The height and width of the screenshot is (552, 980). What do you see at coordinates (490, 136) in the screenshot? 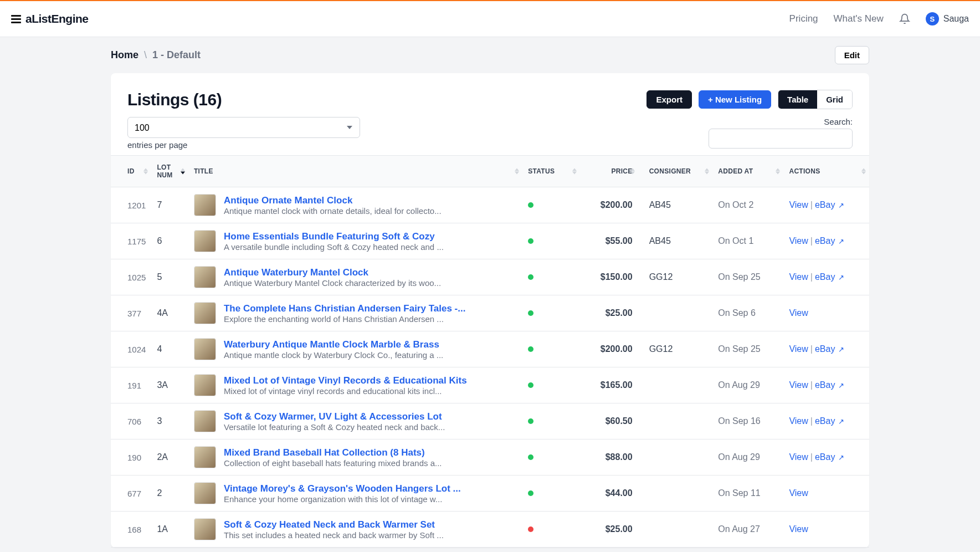
I see `controls-row: 100 entries per page Search:` at bounding box center [490, 136].